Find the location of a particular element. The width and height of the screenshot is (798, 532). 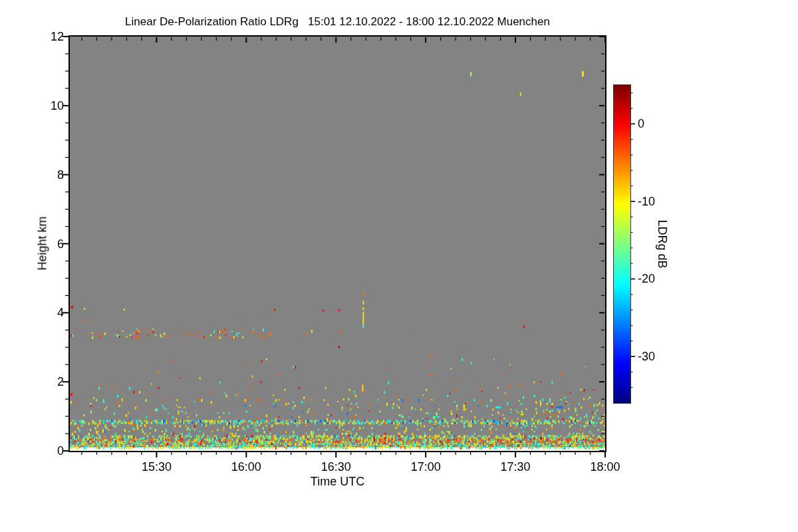

colorbar-label: LDRg dB is located at coordinates (662, 243).